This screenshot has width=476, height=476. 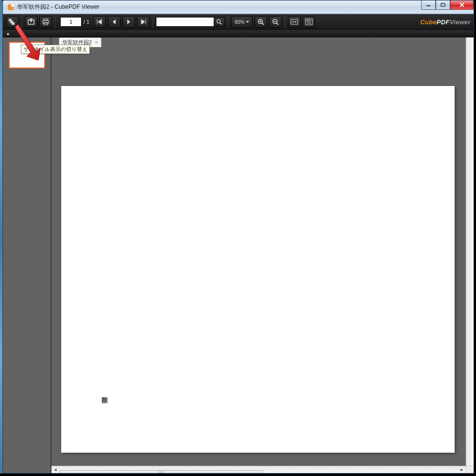 I want to click on brand-part1: Cube, so click(x=428, y=22).